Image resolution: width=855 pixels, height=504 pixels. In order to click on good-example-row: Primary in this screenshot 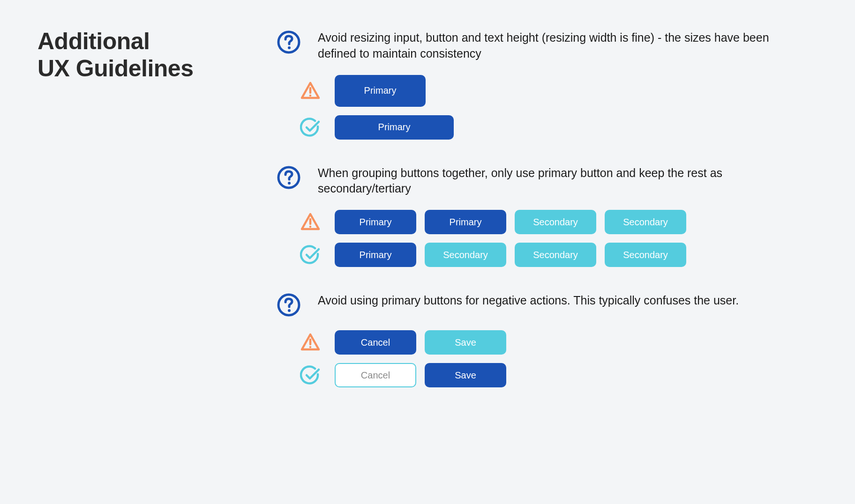, I will do `click(559, 127)`.